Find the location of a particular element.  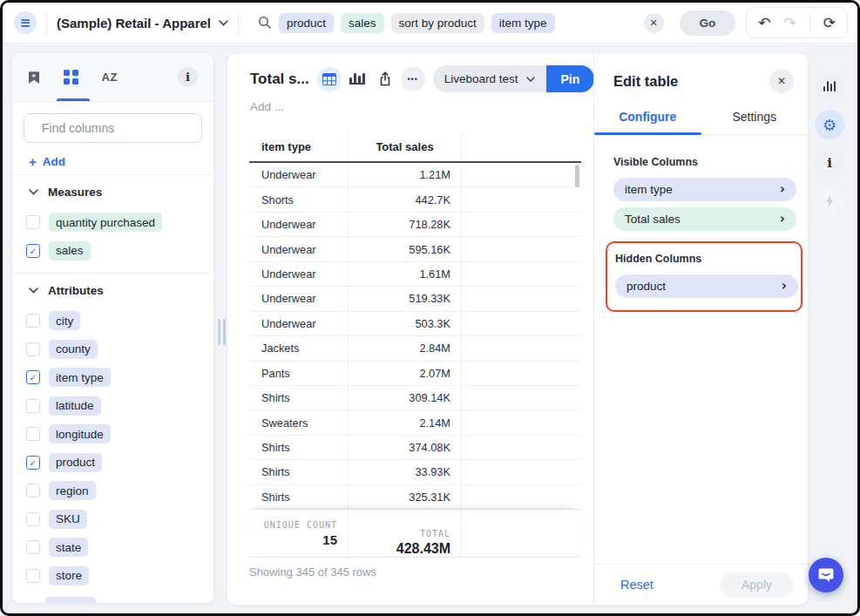

column-list-item: ✓ sales is located at coordinates (113, 251).